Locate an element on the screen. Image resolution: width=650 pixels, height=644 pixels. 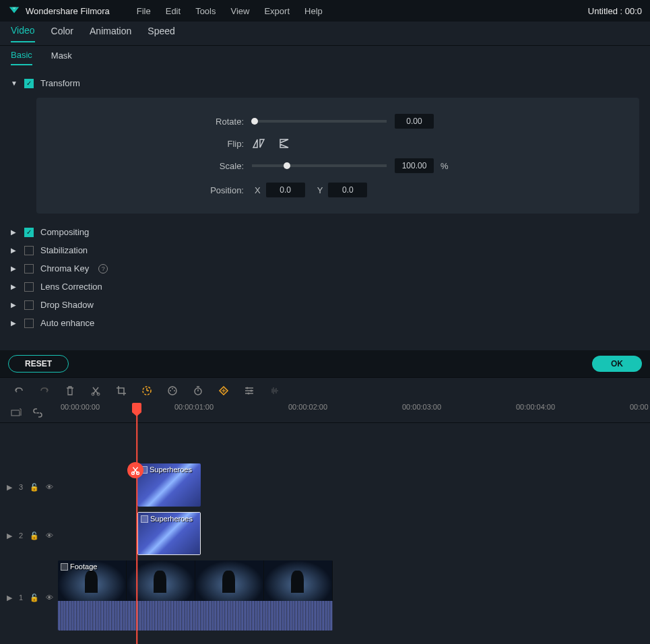
clip-superheroes-2: Superheroes is located at coordinates (169, 534).